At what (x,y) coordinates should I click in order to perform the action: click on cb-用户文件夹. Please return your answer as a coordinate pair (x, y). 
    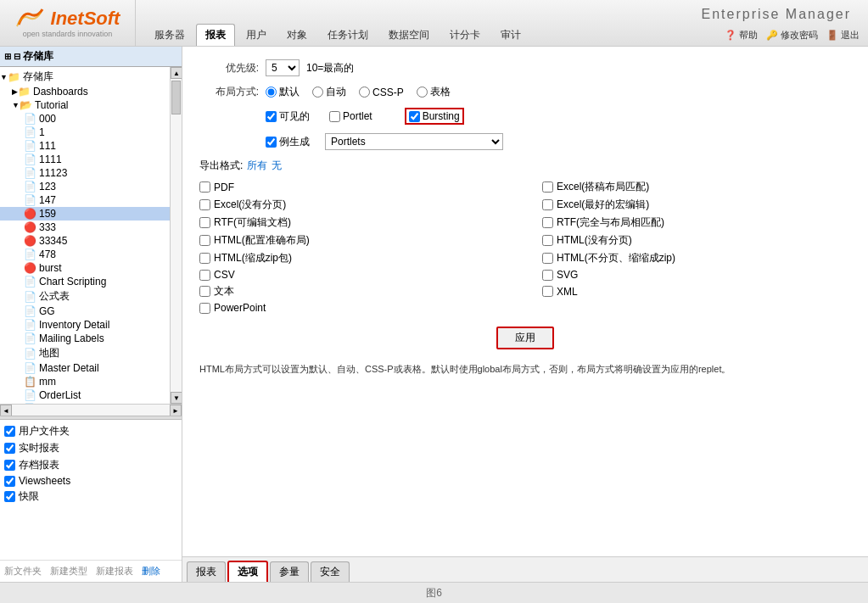
    Looking at the image, I should click on (10, 431).